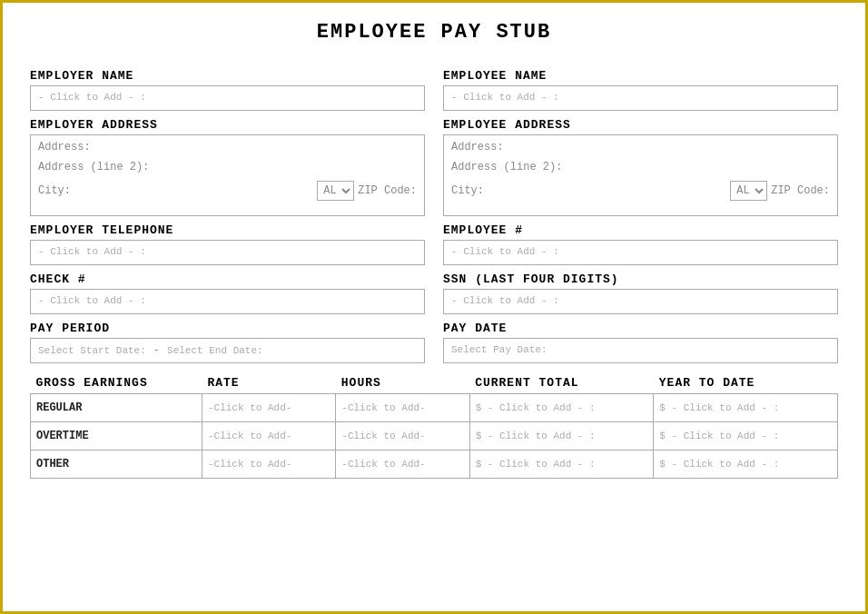  I want to click on earnings-row: OVERTIME -Click to Add- -Click to Add- $…, so click(434, 436).